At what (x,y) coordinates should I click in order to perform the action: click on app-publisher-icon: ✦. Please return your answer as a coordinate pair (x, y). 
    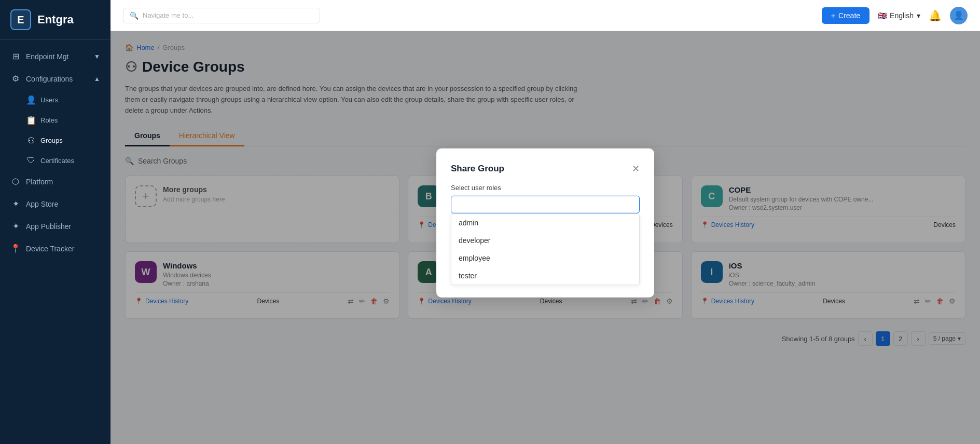
    Looking at the image, I should click on (16, 226).